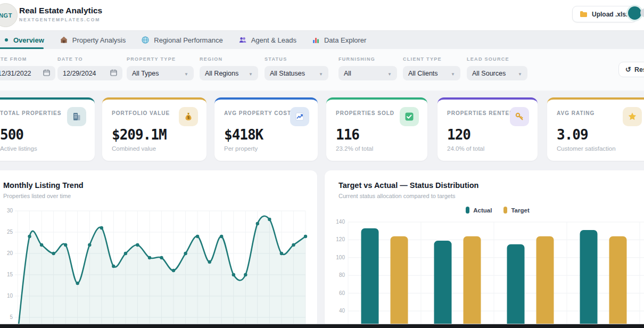 This screenshot has width=644, height=328. Describe the element at coordinates (47, 129) in the screenshot. I see `kpi-total-properties: TOTAL PROPERTIES 500 Active listings` at that location.